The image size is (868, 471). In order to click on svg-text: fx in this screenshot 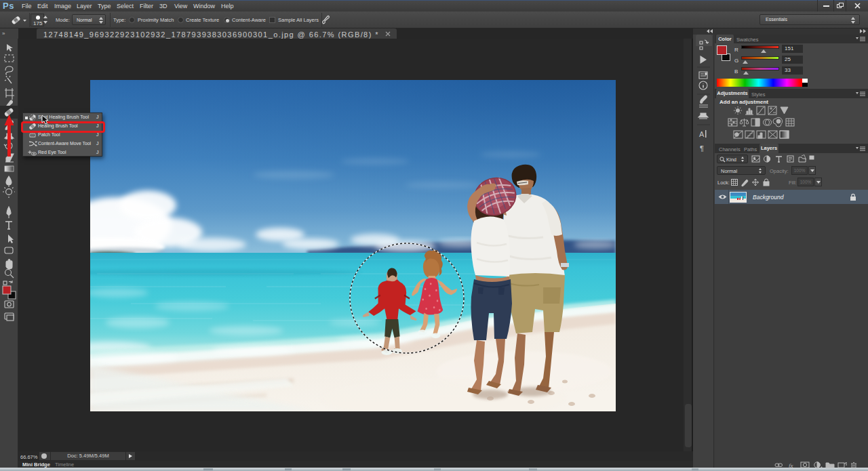, I will do `click(791, 466)`.